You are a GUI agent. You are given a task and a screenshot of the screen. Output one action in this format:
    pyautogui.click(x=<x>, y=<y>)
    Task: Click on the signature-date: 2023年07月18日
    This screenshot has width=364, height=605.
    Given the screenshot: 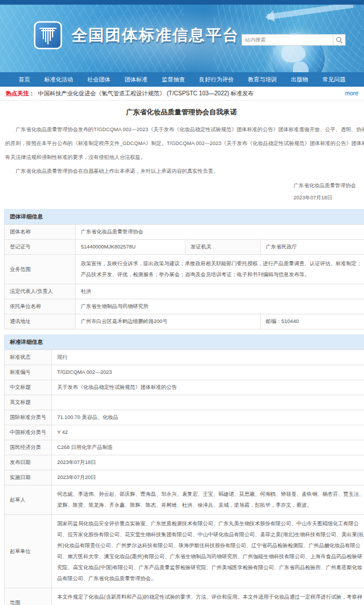 What is the action you would take?
    pyautogui.click(x=329, y=198)
    